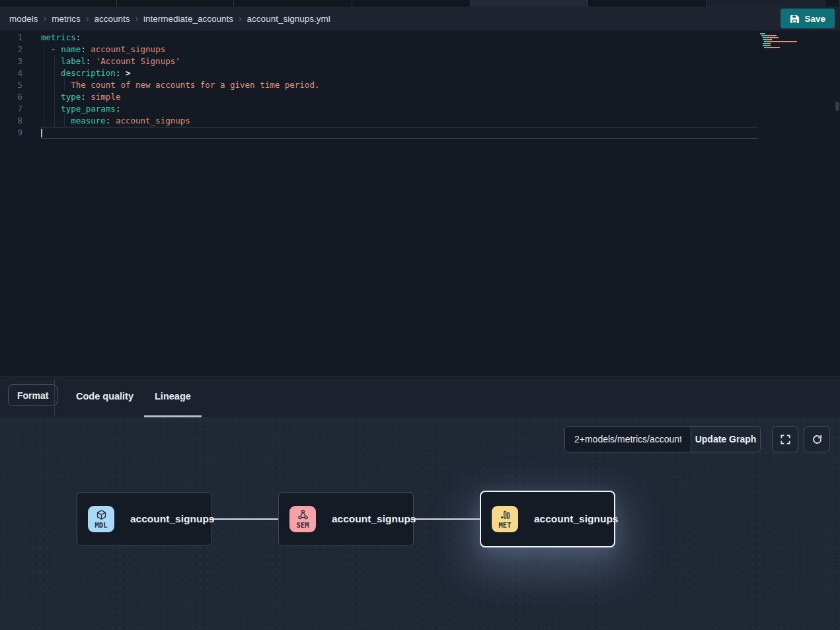 This screenshot has height=630, width=840. I want to click on refresh-button, so click(817, 439).